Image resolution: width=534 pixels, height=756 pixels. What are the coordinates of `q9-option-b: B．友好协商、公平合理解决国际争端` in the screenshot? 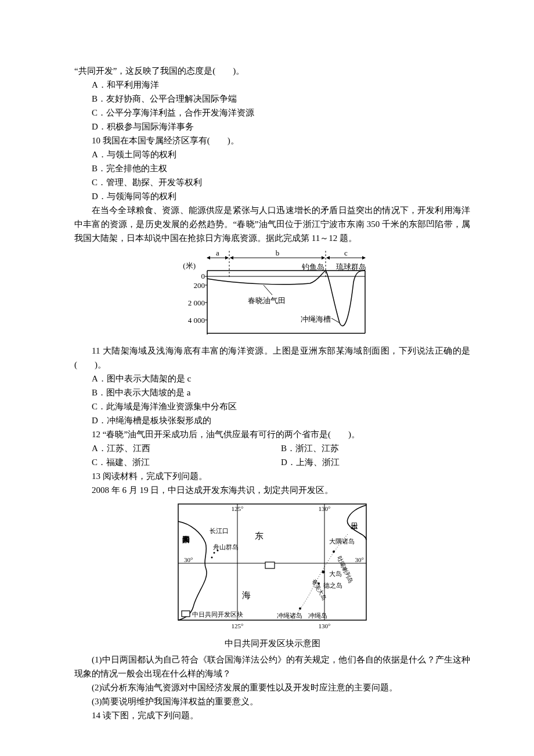 It's located at (272, 99).